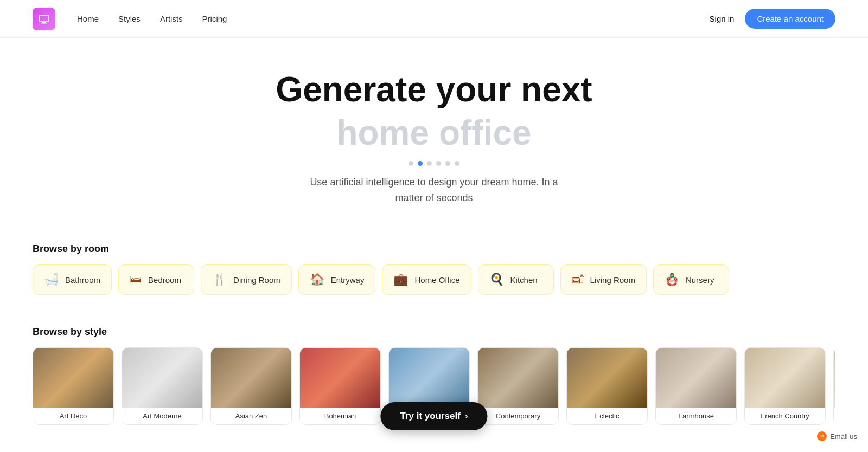 The width and height of the screenshot is (868, 452). I want to click on room-tile-nursery: 🪆 Nursery, so click(691, 280).